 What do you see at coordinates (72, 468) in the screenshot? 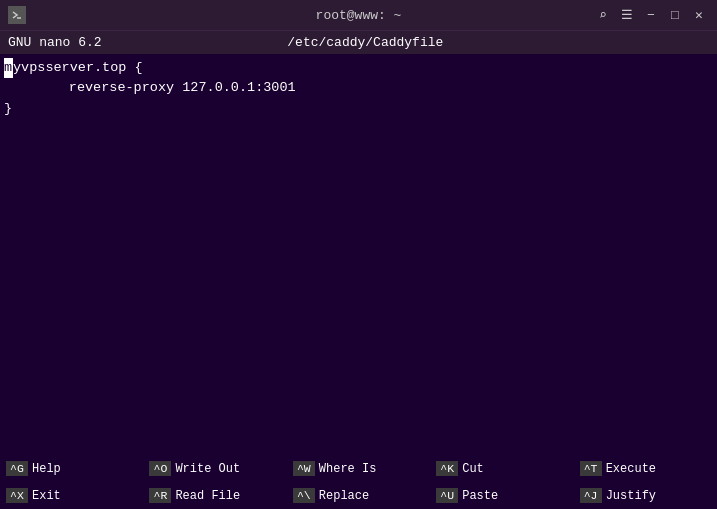
I see `shortcut-help: ^G Help` at bounding box center [72, 468].